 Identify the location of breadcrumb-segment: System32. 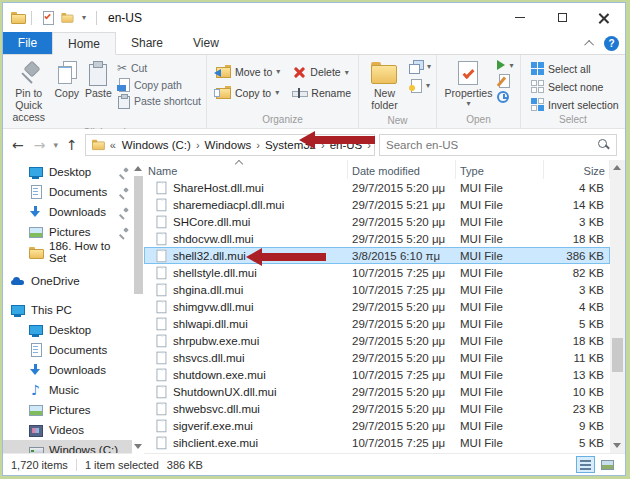
(290, 145).